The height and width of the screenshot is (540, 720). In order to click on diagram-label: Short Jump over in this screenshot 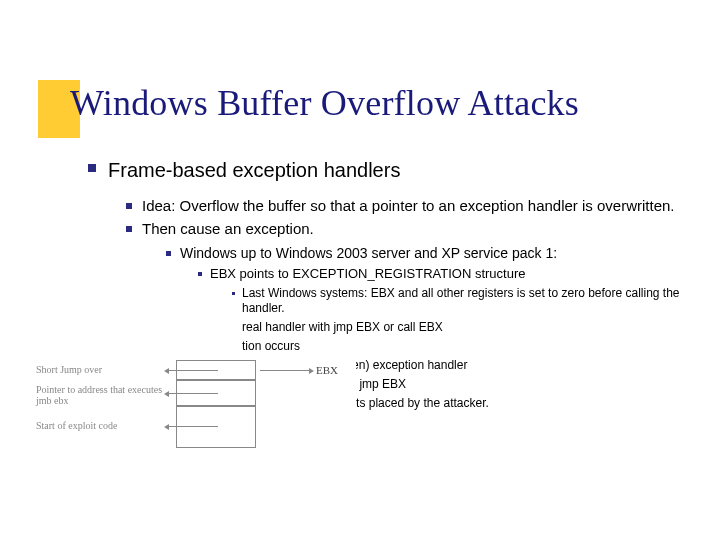, I will do `click(69, 370)`.